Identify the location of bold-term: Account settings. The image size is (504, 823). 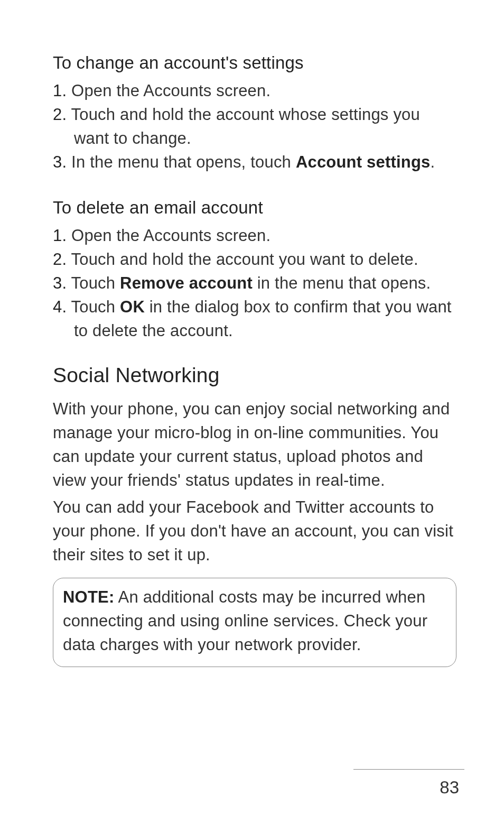
(363, 162).